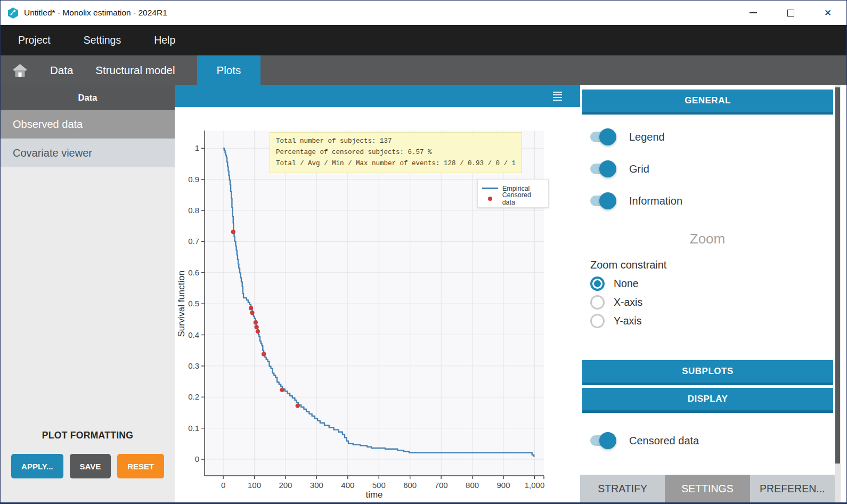 The width and height of the screenshot is (847, 504). I want to click on settings-footer-tabs: STRATIFY SETTINGS PREFEREN..., so click(707, 489).